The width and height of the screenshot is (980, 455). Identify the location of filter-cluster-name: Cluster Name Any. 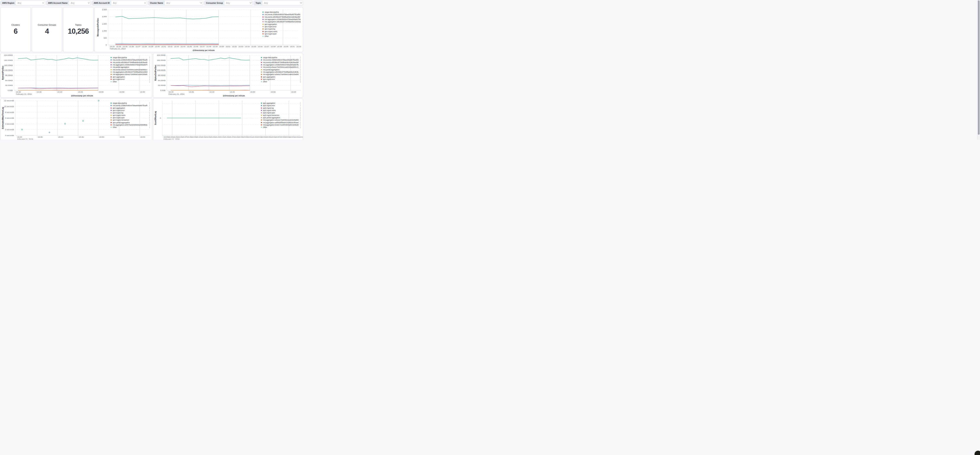
(176, 3).